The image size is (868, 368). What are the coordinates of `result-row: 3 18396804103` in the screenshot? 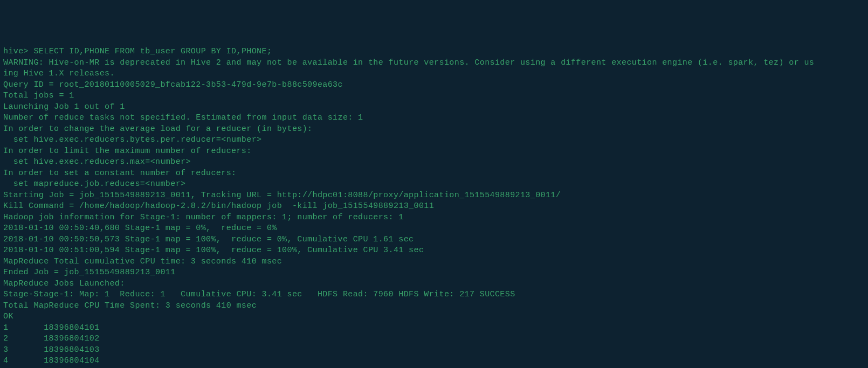 It's located at (52, 350).